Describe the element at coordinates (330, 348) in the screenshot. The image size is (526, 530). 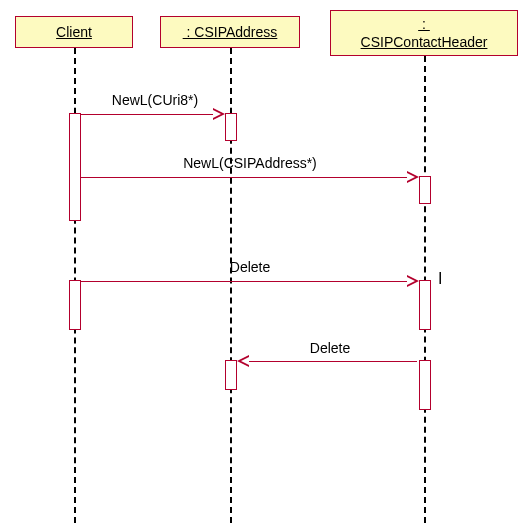
I see `message-4-label: Delete` at that location.